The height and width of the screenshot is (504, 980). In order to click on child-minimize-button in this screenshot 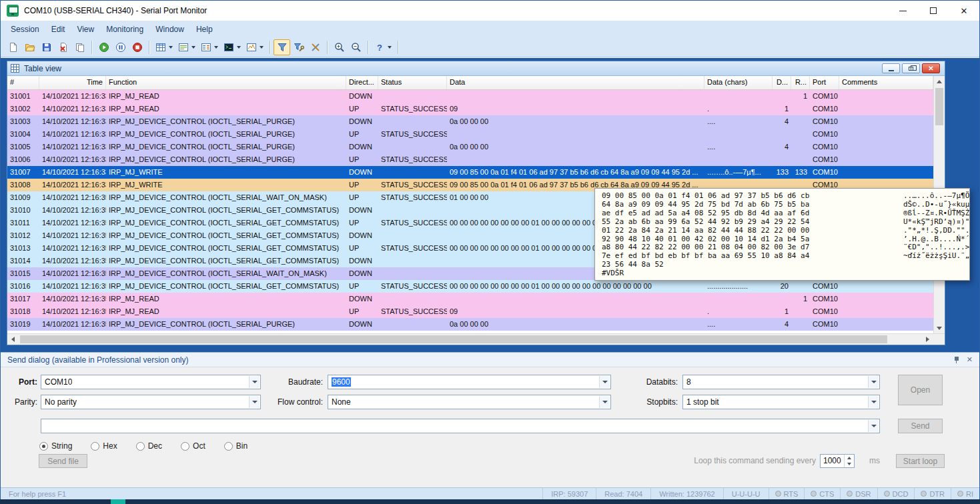, I will do `click(891, 68)`.